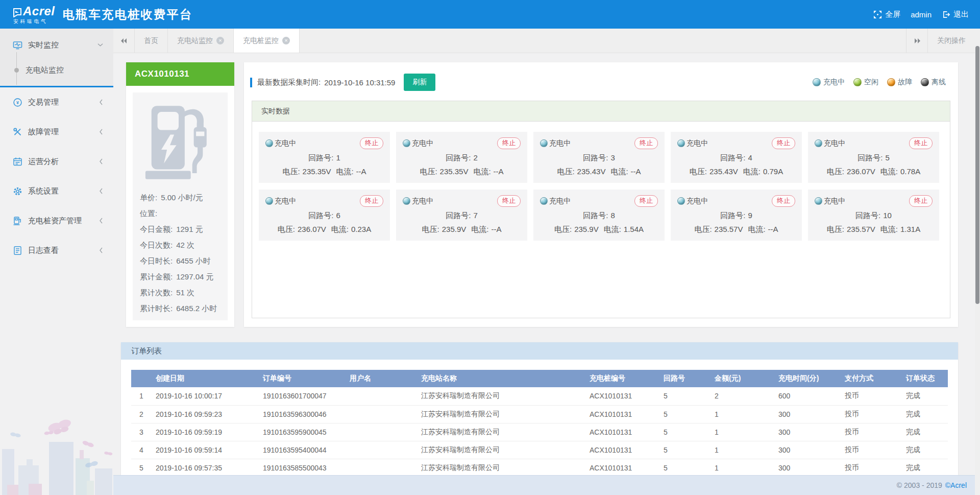  I want to click on circuit-number: 回路号:2, so click(461, 158).